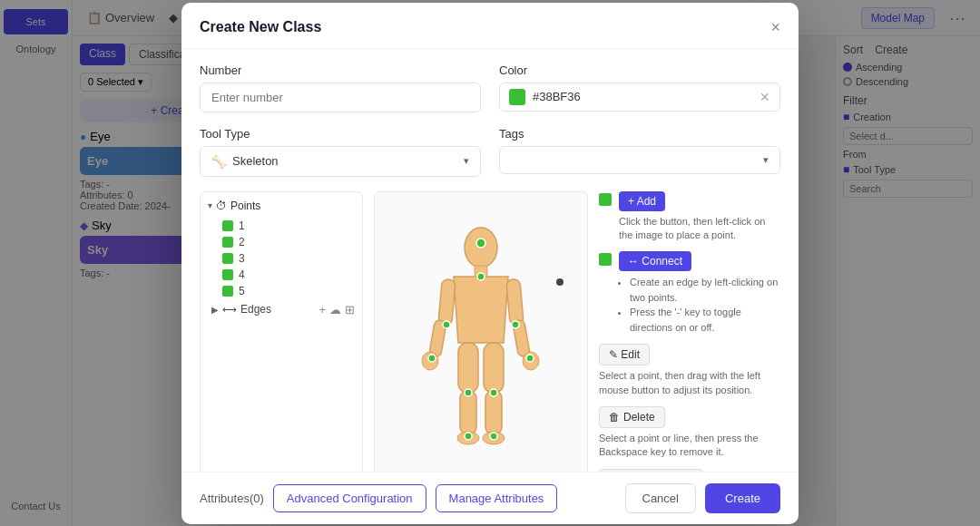 The width and height of the screenshot is (980, 526). What do you see at coordinates (241, 309) in the screenshot?
I see `edges-left: ▶ ⟷ Edges` at bounding box center [241, 309].